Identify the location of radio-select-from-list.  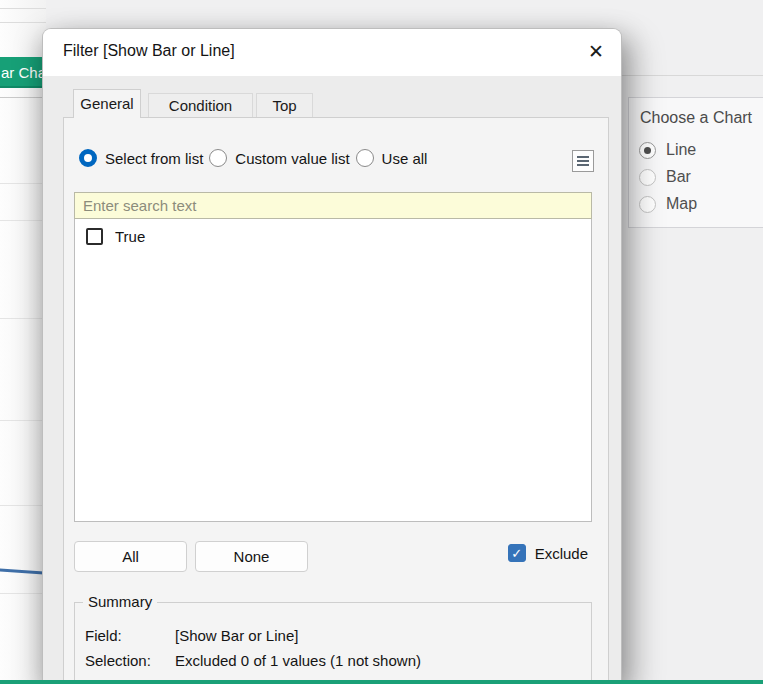
(88, 158).